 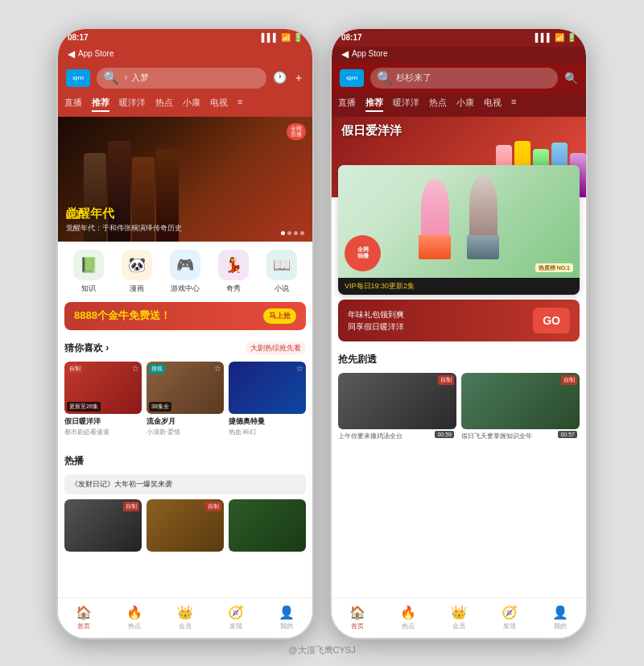 What do you see at coordinates (406, 105) in the screenshot?
I see `right-tab-warm: 暖洋洋` at bounding box center [406, 105].